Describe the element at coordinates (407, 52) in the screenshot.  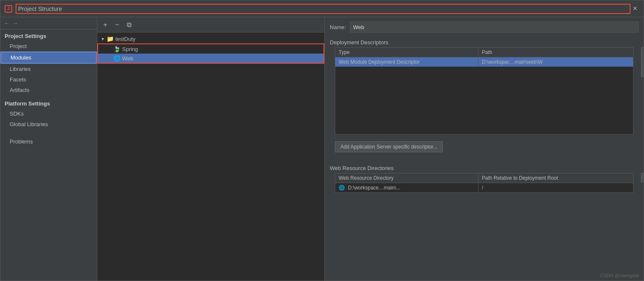
I see `th-type: Type` at that location.